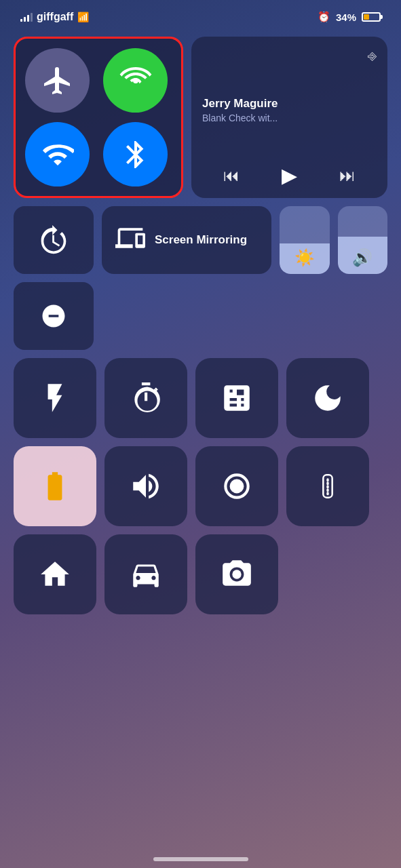  Describe the element at coordinates (187, 240) in the screenshot. I see `screen-mirroring-button: Screen Mirroring` at that location.